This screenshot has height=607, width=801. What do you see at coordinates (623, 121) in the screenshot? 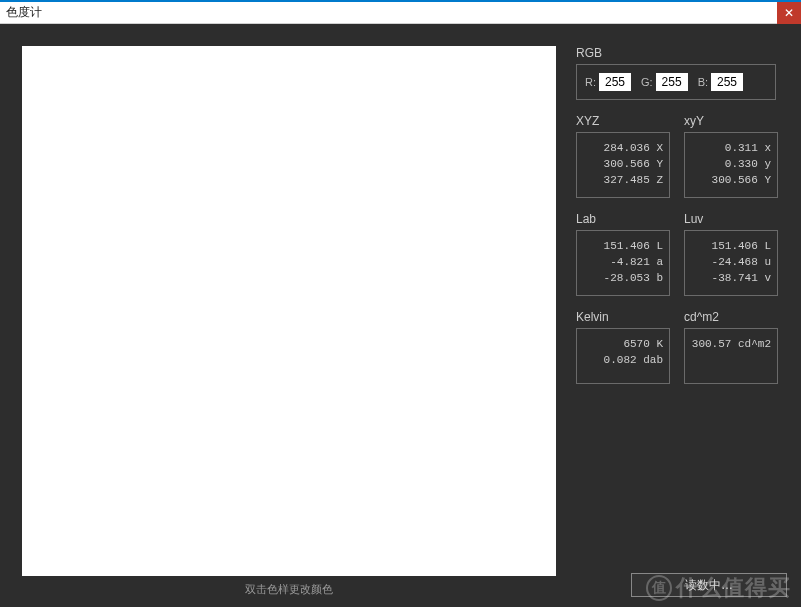
I see `xyz-label: XYZ` at bounding box center [623, 121].